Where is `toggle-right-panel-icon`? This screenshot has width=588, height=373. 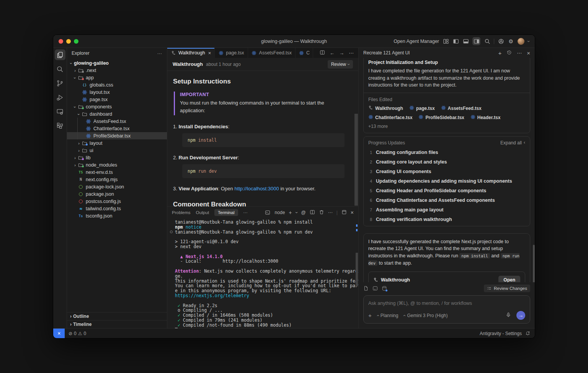 toggle-right-panel-icon is located at coordinates (476, 41).